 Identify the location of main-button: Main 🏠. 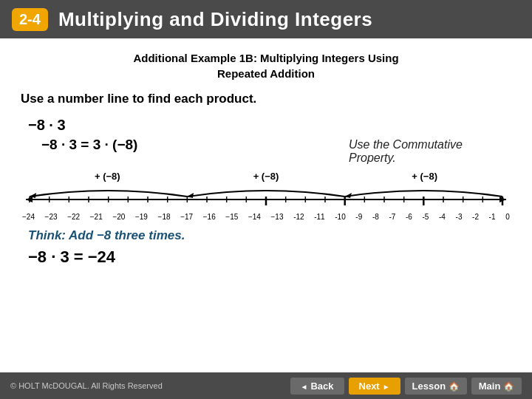
(497, 386).